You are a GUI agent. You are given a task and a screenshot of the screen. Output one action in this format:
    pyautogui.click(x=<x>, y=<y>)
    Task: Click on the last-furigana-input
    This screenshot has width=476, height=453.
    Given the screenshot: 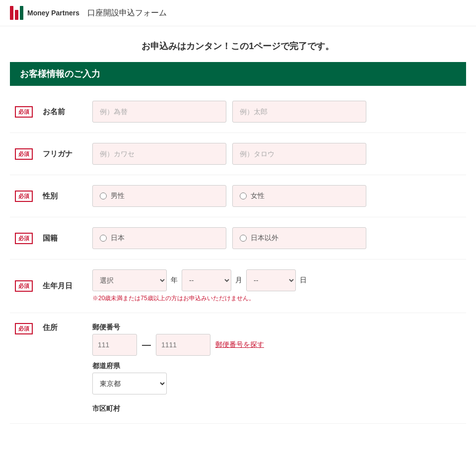 What is the action you would take?
    pyautogui.click(x=159, y=154)
    